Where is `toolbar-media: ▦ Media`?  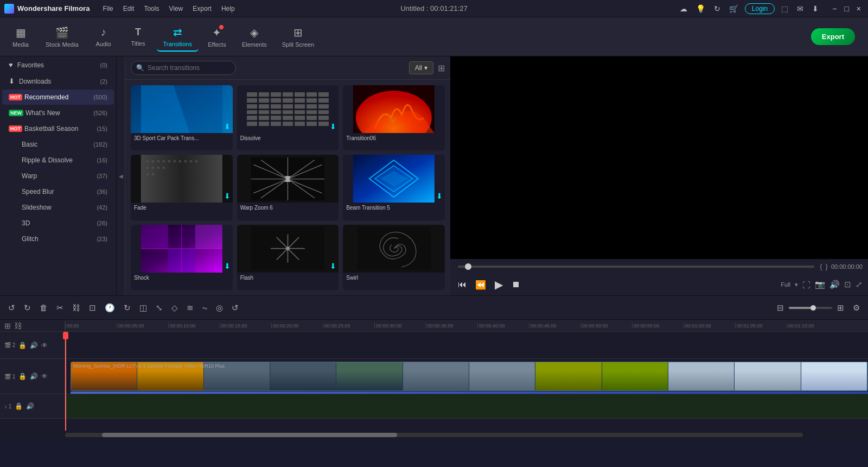
toolbar-media: ▦ Media is located at coordinates (21, 37).